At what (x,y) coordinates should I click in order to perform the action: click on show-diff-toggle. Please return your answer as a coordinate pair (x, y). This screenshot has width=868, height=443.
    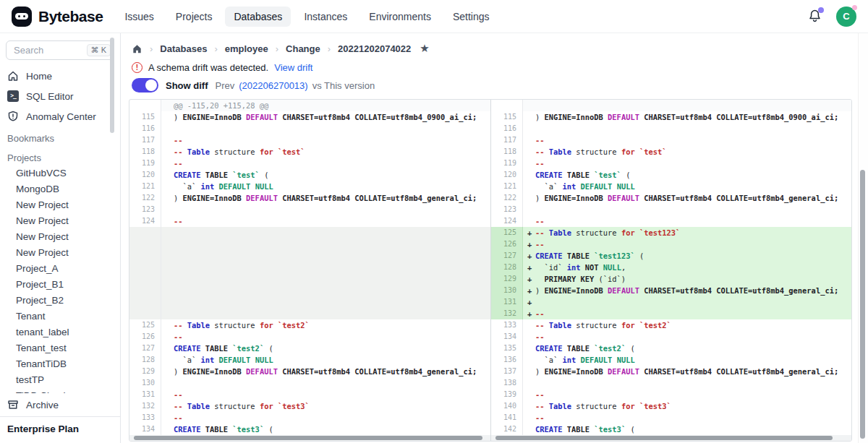
    Looking at the image, I should click on (145, 85).